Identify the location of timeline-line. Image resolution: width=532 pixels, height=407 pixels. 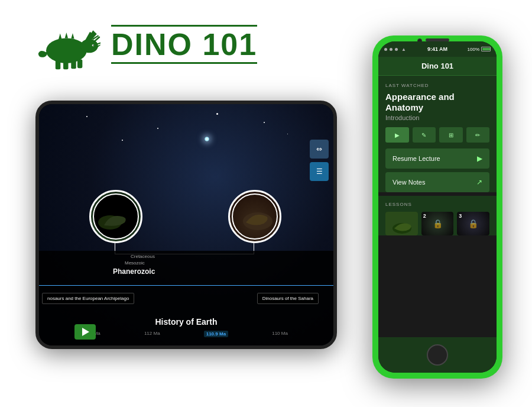
(186, 285).